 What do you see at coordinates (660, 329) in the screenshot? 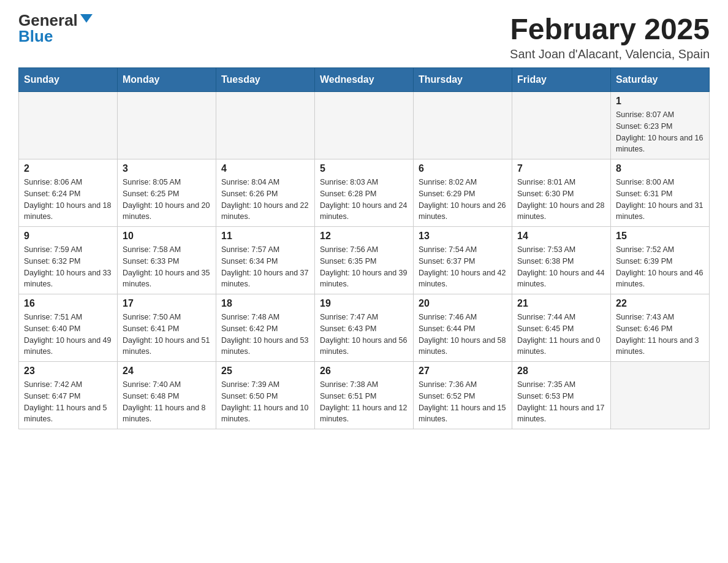
I see `sunset-text: Sunset: 6:46 PM` at bounding box center [660, 329].